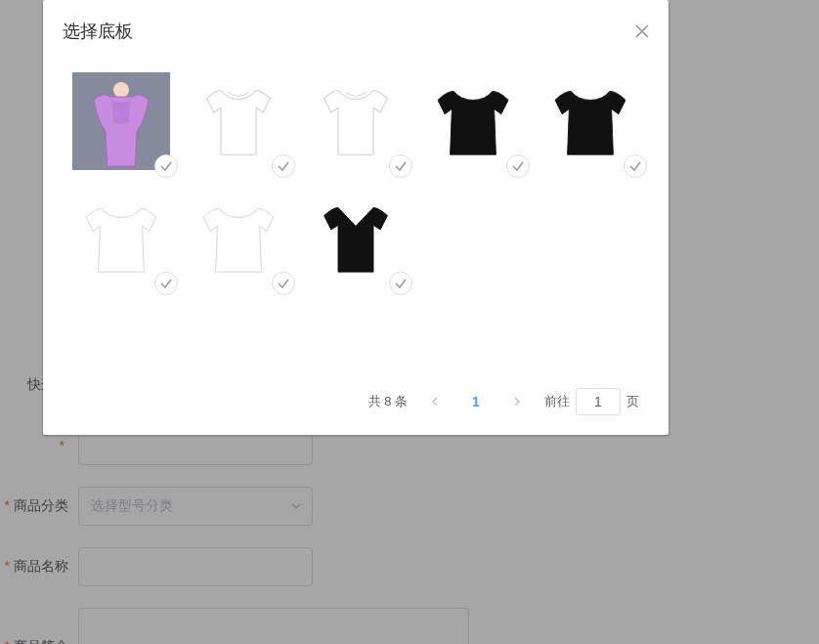 The width and height of the screenshot is (819, 644). What do you see at coordinates (98, 31) in the screenshot?
I see `dialog-title: 选择底板` at bounding box center [98, 31].